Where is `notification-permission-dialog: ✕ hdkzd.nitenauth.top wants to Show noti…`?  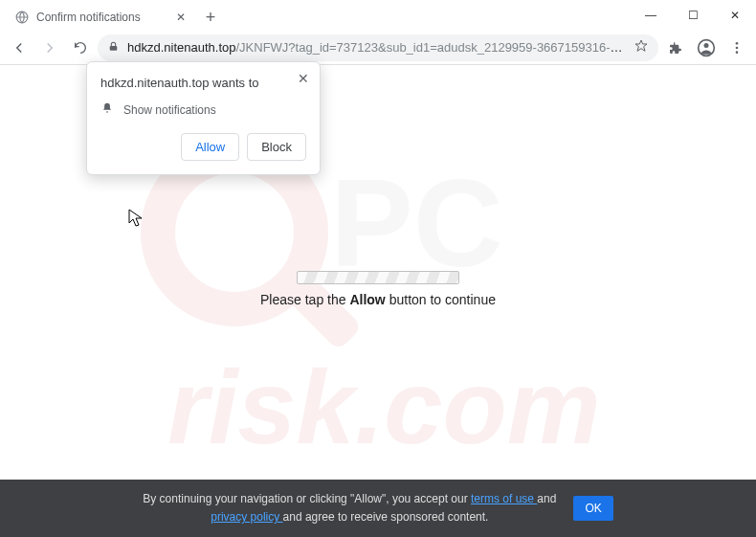
notification-permission-dialog: ✕ hdkzd.nitenauth.top wants to Show noti… is located at coordinates (203, 119).